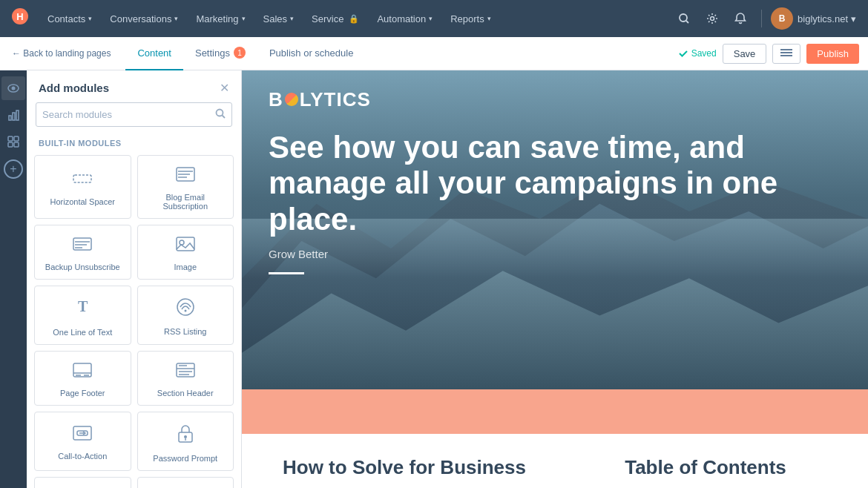  What do you see at coordinates (782, 19) in the screenshot?
I see `avatar: B` at bounding box center [782, 19].